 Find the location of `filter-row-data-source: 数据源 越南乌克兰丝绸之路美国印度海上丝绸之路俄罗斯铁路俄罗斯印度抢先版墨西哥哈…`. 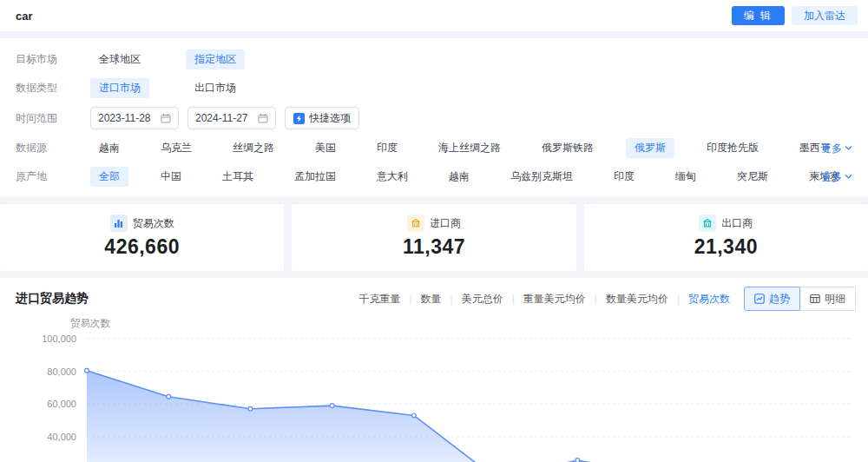

filter-row-data-source: 数据源 越南乌克兰丝绸之路美国印度海上丝绸之路俄罗斯铁路俄罗斯印度抢先版墨西哥哈… is located at coordinates (434, 148).